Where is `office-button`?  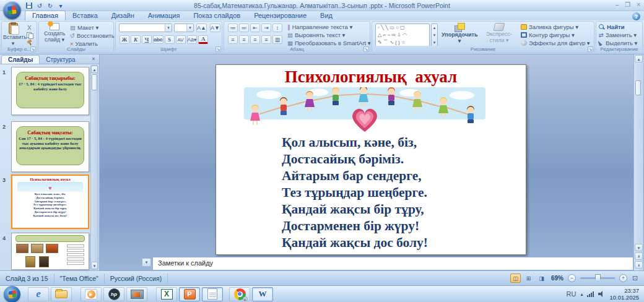
office-button is located at coordinates (12, 10).